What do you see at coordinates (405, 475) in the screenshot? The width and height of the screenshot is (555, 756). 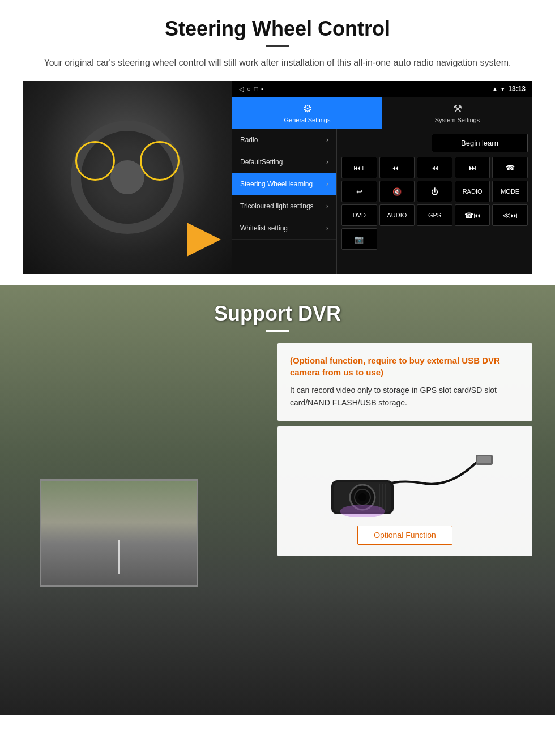 I see `dvr-camera-image` at bounding box center [405, 475].